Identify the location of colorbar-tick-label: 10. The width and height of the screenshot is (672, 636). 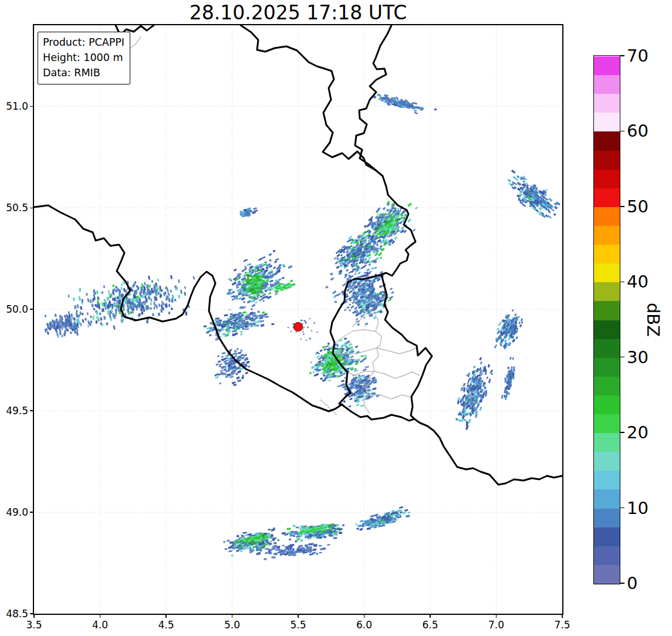
(637, 508).